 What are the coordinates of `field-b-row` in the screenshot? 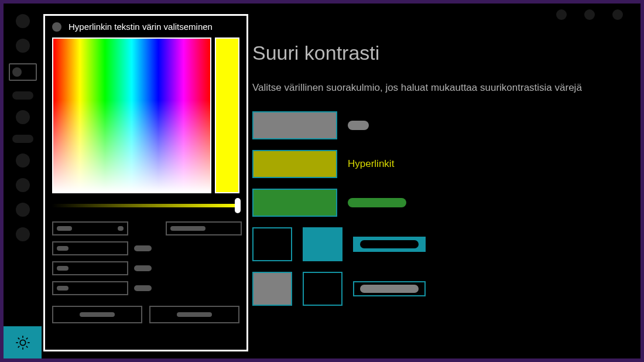 It's located at (102, 288).